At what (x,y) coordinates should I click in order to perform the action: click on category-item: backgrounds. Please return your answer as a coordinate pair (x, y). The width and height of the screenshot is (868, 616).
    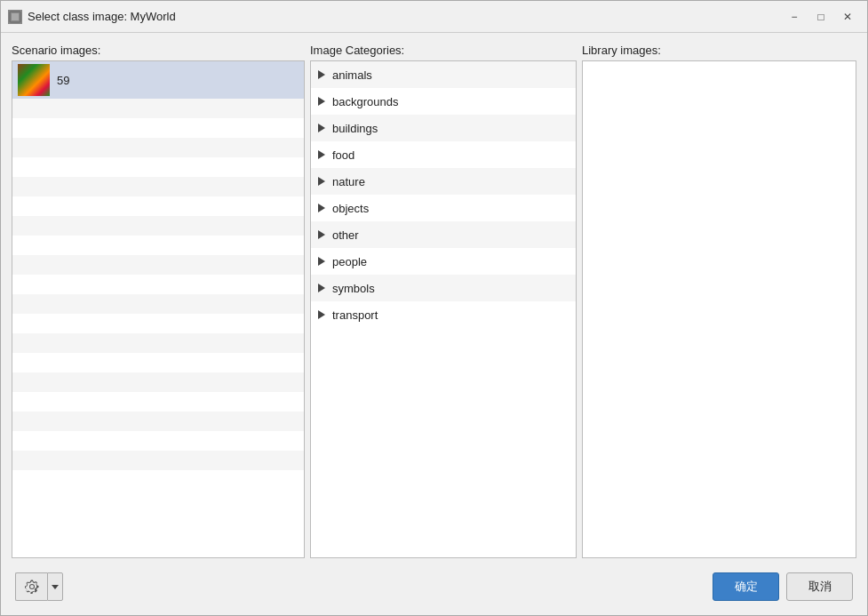
    Looking at the image, I should click on (443, 101).